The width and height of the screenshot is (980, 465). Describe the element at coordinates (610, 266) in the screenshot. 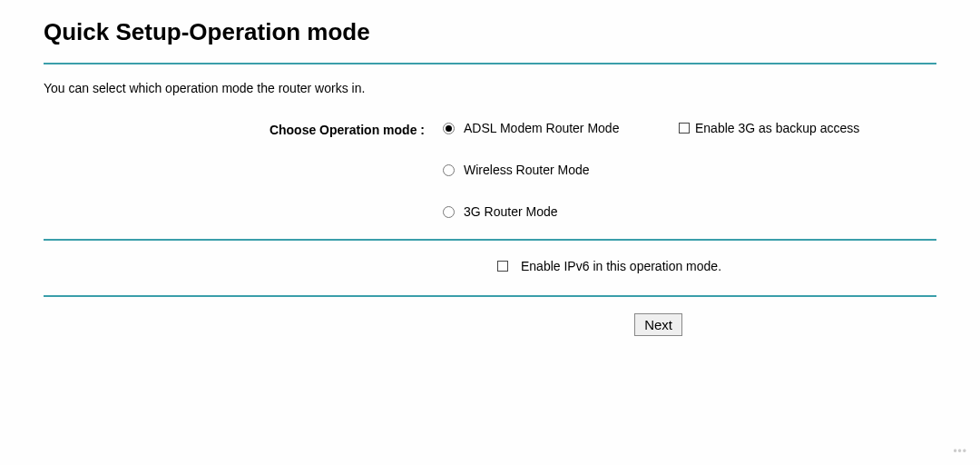

I see `checkbox-ipv6: Enable IPv6 in this operation mode.` at that location.